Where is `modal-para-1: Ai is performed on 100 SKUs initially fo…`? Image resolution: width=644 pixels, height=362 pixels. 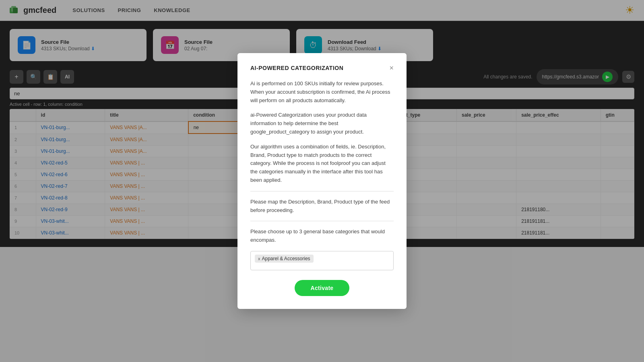
modal-para-1: Ai is performed on 100 SKUs initially fo… is located at coordinates (322, 92).